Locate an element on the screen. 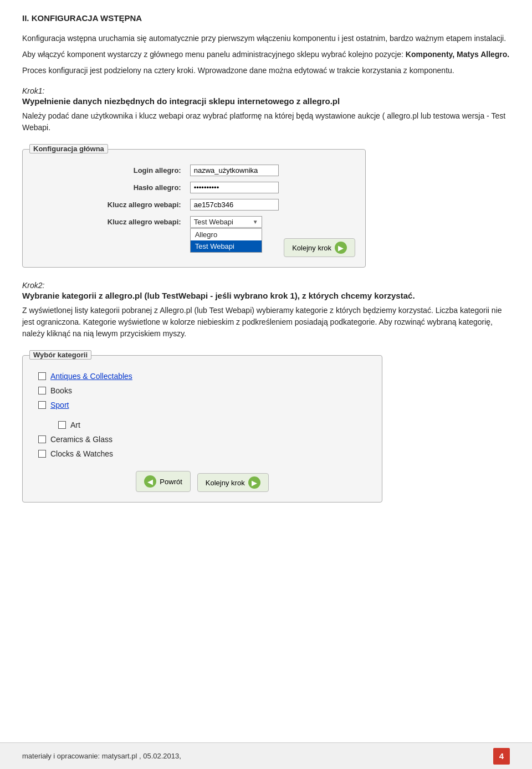 The height and width of the screenshot is (769, 532). table-row: Klucz allegro webapi: Test Webapi ▼ Alle… is located at coordinates (194, 222).